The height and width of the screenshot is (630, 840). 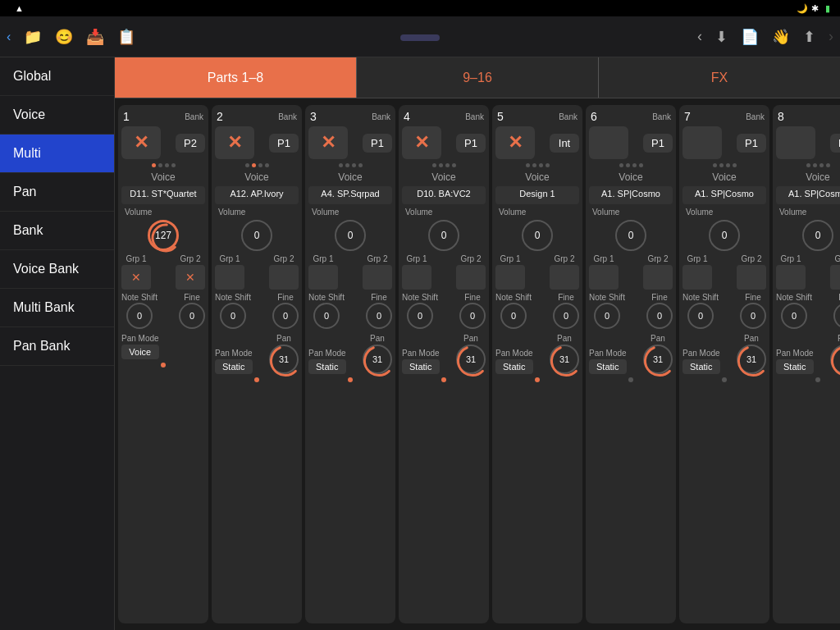 What do you see at coordinates (564, 359) in the screenshot?
I see `pan-knob-5: 31` at bounding box center [564, 359].